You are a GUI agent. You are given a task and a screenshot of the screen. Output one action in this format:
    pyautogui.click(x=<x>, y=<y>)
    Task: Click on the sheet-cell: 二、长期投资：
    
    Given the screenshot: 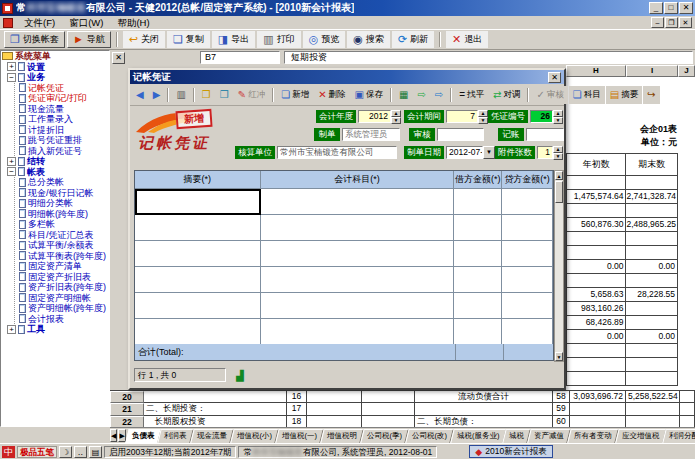 What is the action you would take?
    pyautogui.click(x=216, y=409)
    